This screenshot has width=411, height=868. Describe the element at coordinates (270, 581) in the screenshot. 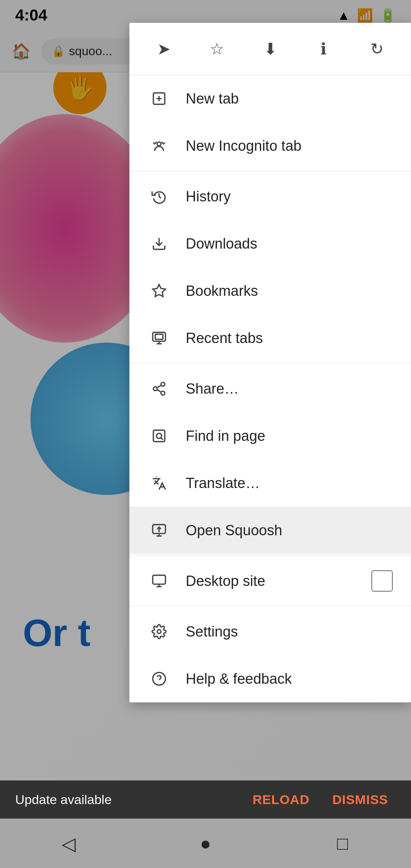

I see `menu-item-desktop-site: Desktop site` at that location.